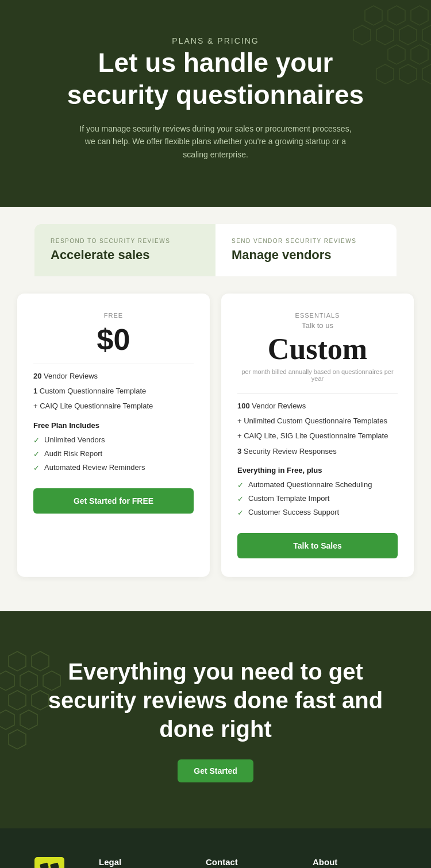 The height and width of the screenshot is (868, 431). Describe the element at coordinates (215, 771) in the screenshot. I see `cta-banner-button: Get Started` at that location.